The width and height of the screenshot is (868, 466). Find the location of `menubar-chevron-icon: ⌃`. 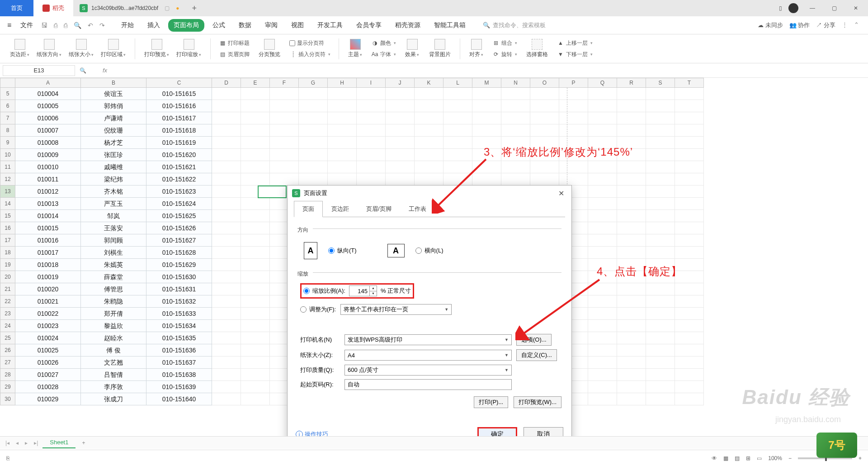

menubar-chevron-icon: ⌃ is located at coordinates (856, 25).